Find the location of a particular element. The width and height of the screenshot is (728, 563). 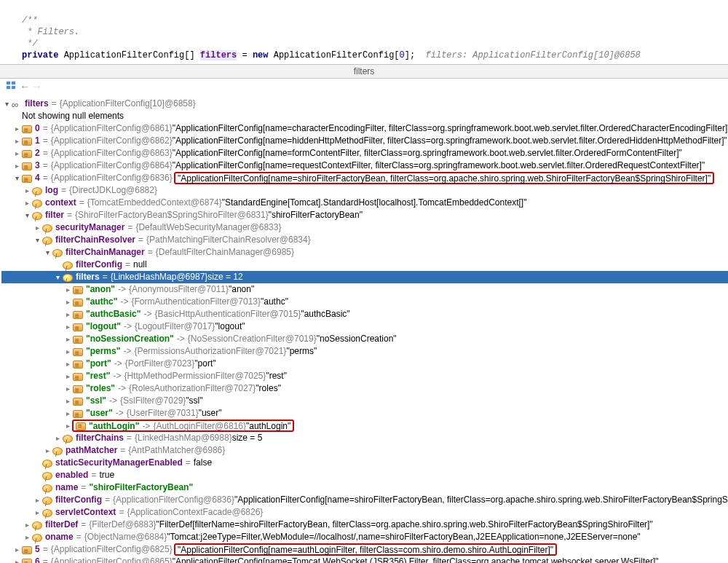

tree-row: filterConfig = null is located at coordinates (365, 265).